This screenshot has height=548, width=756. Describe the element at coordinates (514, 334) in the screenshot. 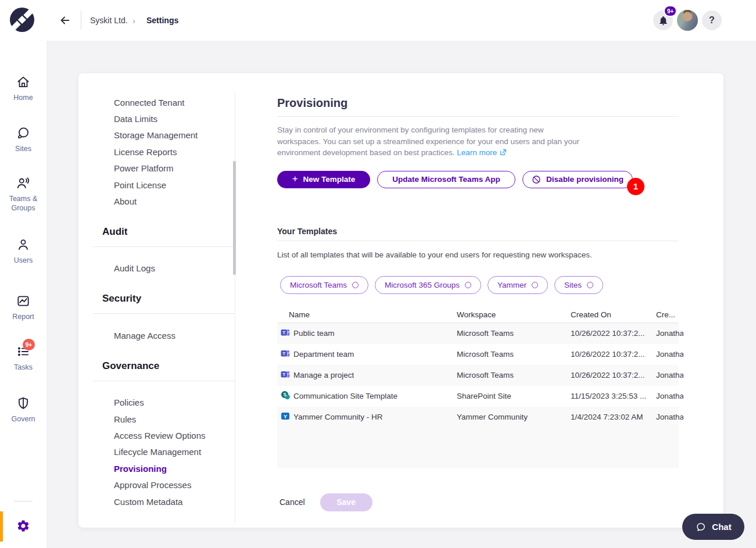

I see `template-workspace: Microsoft Teams` at that location.